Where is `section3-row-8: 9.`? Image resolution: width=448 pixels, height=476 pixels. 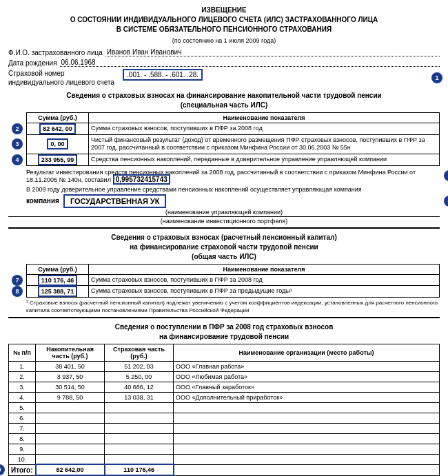
section3-row-8: 9. is located at coordinates (225, 449).